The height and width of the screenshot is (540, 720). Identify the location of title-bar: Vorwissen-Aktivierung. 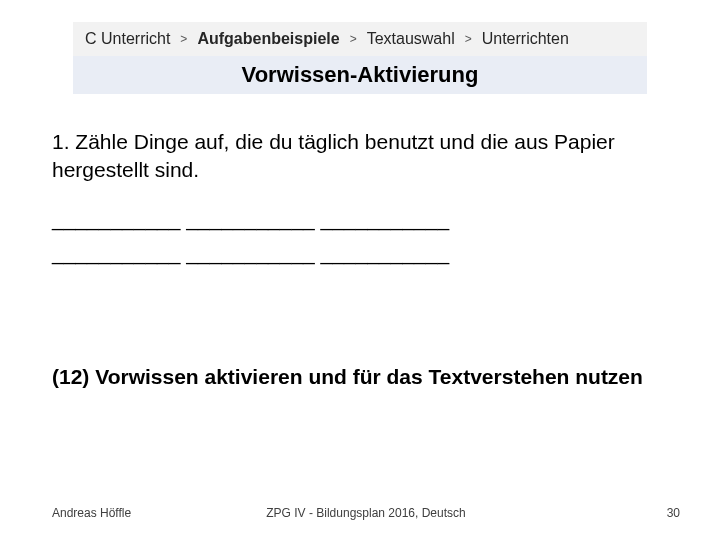
(360, 75).